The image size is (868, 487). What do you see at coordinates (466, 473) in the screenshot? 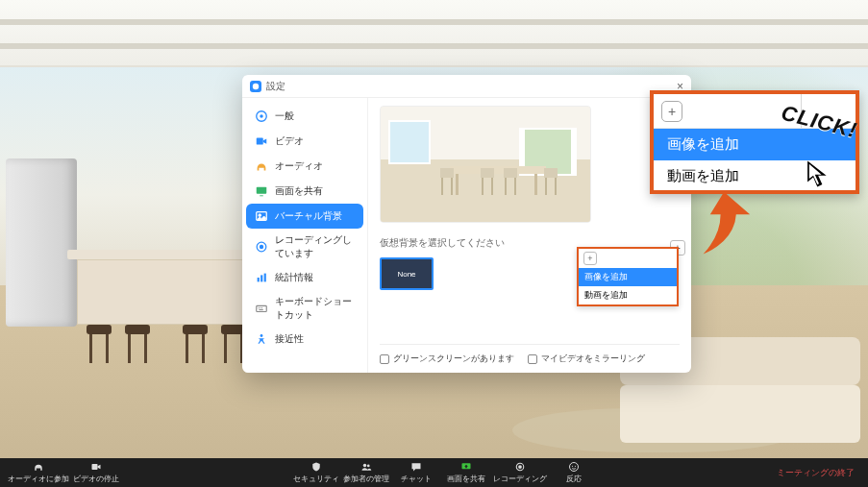
I see `share-screen-button: 画面を共有` at bounding box center [466, 473].